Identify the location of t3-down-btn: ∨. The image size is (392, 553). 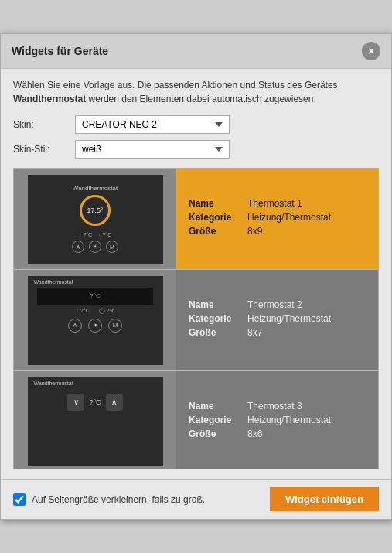
(76, 402).